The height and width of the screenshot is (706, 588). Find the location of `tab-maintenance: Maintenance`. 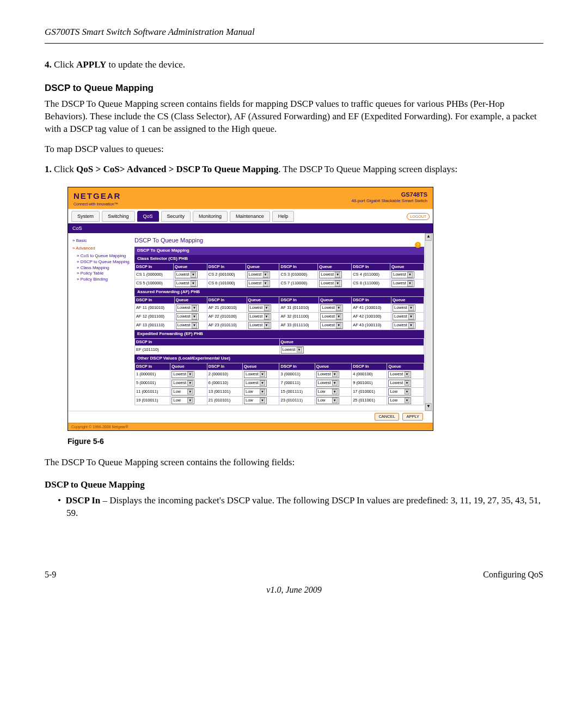

tab-maintenance: Maintenance is located at coordinates (250, 216).